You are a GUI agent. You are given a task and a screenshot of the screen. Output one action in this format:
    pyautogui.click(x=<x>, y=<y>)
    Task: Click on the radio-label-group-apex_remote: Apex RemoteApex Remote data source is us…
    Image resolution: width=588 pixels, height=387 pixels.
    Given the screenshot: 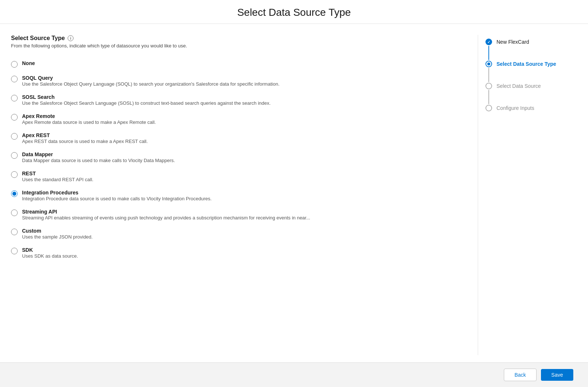 What is the action you would take?
    pyautogui.click(x=89, y=119)
    